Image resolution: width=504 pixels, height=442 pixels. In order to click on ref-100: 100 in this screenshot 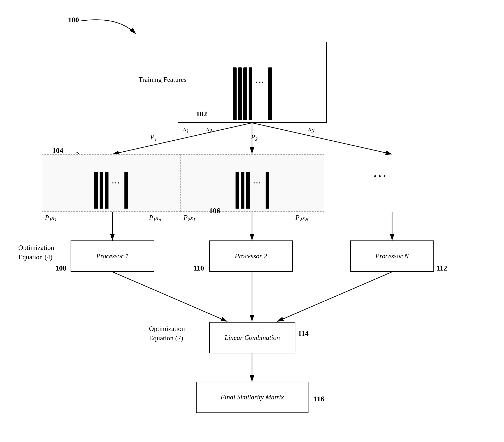, I will do `click(73, 20)`.